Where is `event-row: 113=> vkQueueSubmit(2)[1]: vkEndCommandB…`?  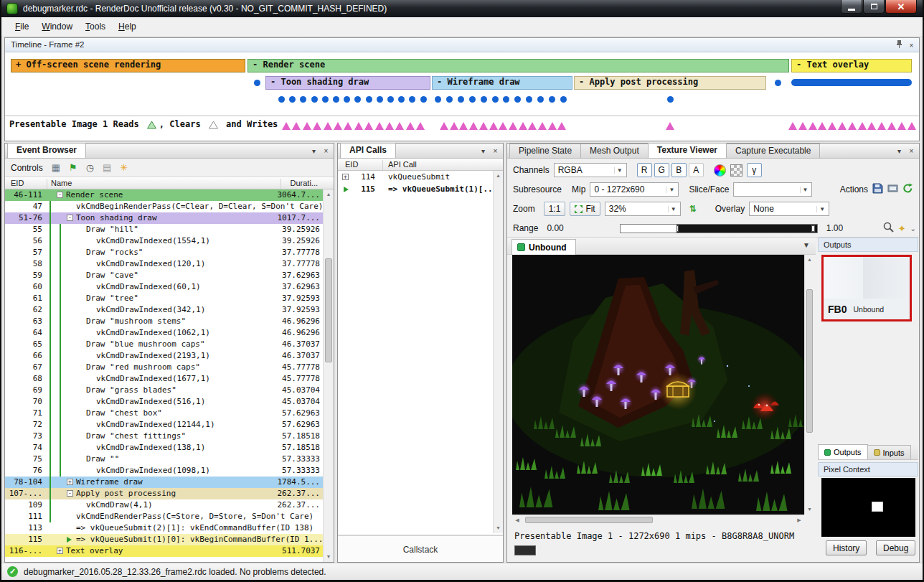 event-row: 113=> vkQueueSubmit(2)[1]: vkEndCommandB… is located at coordinates (164, 528).